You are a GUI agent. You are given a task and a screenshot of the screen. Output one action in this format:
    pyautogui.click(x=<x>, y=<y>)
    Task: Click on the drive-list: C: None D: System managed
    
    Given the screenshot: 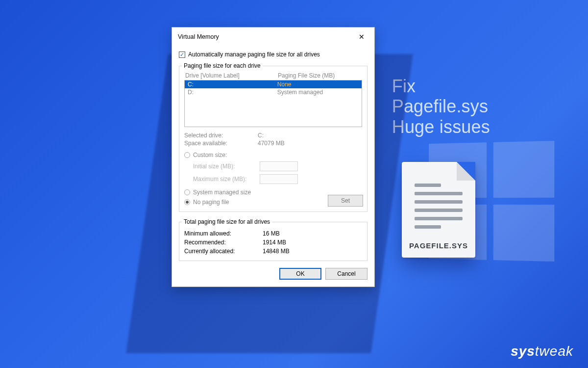 What is the action you would take?
    pyautogui.click(x=273, y=104)
    